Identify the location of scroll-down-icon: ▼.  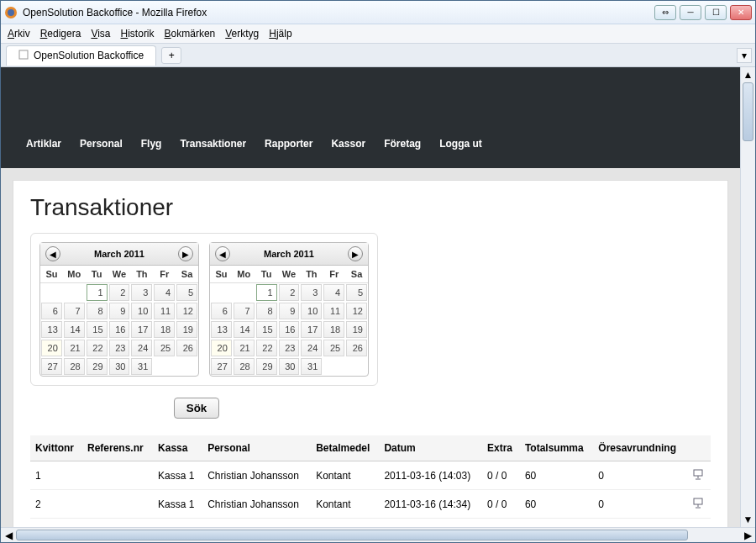
(748, 519).